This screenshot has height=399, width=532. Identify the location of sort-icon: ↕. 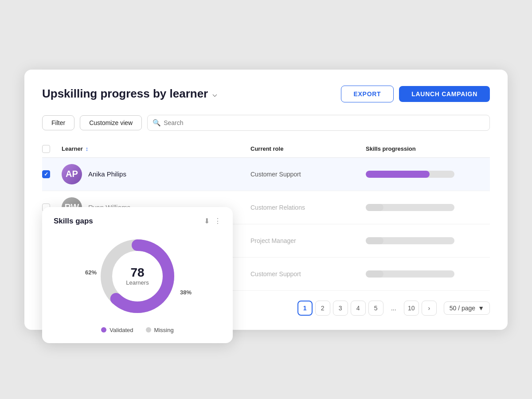
(87, 149).